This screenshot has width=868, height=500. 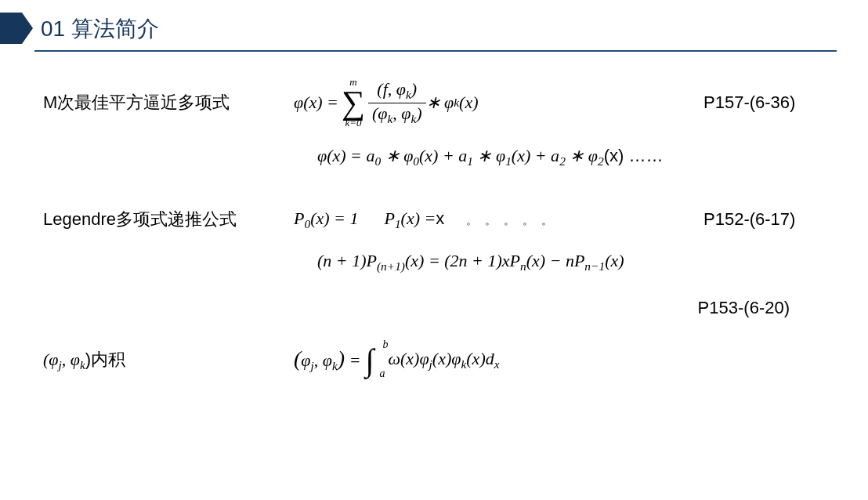 I want to click on header-chevron-icon, so click(x=16, y=28).